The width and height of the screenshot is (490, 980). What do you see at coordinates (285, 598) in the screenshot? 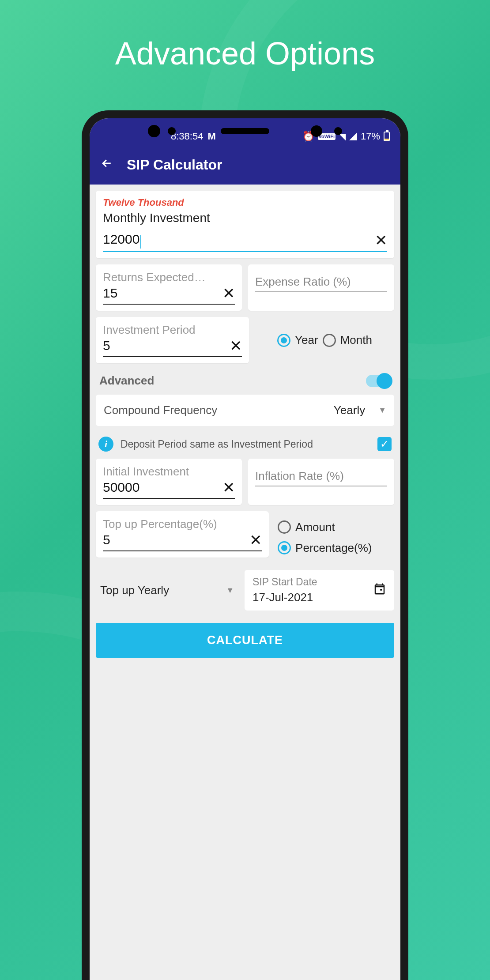
I see `sip-start-date-value: 17-Jul-2021` at bounding box center [285, 598].